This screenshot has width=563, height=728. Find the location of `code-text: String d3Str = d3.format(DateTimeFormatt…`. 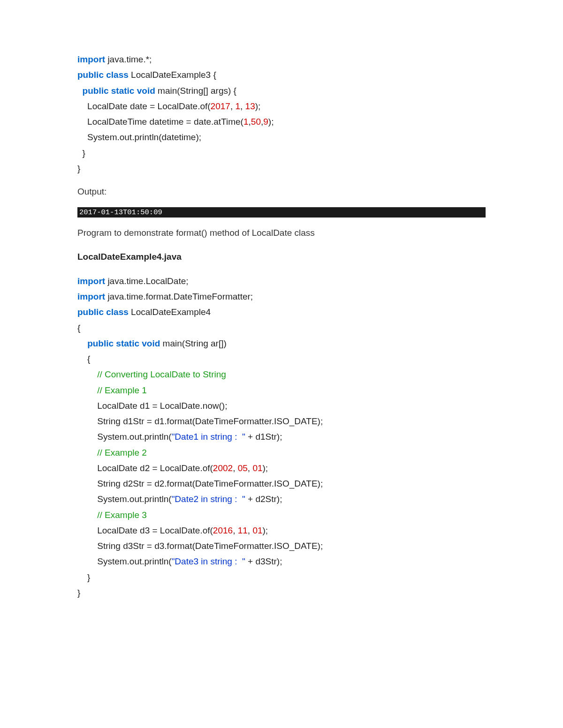

code-text: String d3Str = d3.format(DateTimeFormatt… is located at coordinates (204, 546).